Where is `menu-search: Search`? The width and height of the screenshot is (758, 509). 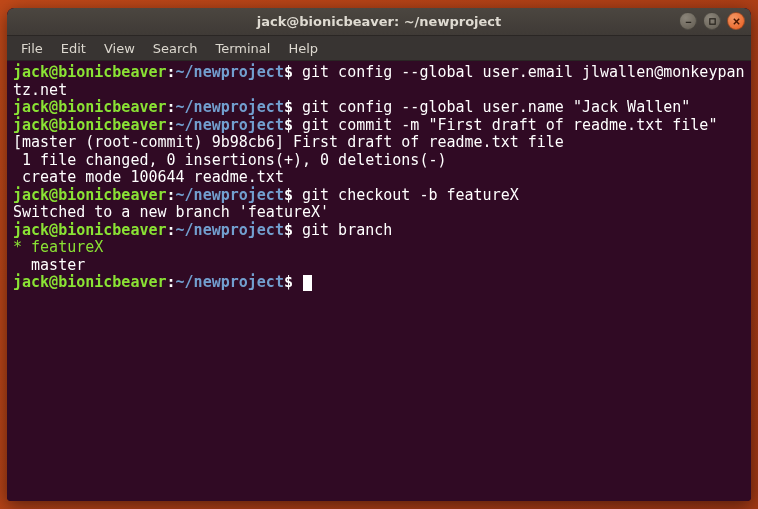
menu-search: Search is located at coordinates (176, 48).